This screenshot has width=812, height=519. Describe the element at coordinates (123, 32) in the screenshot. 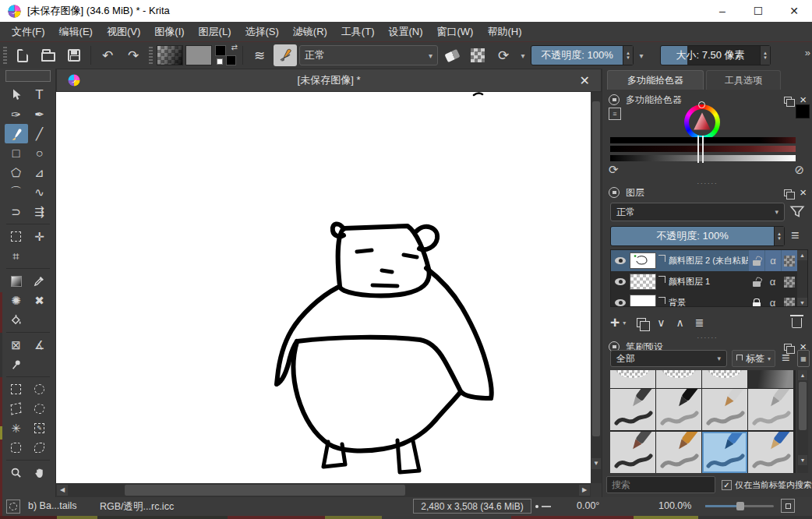

I see `menu-item-view: 视图(V)` at that location.